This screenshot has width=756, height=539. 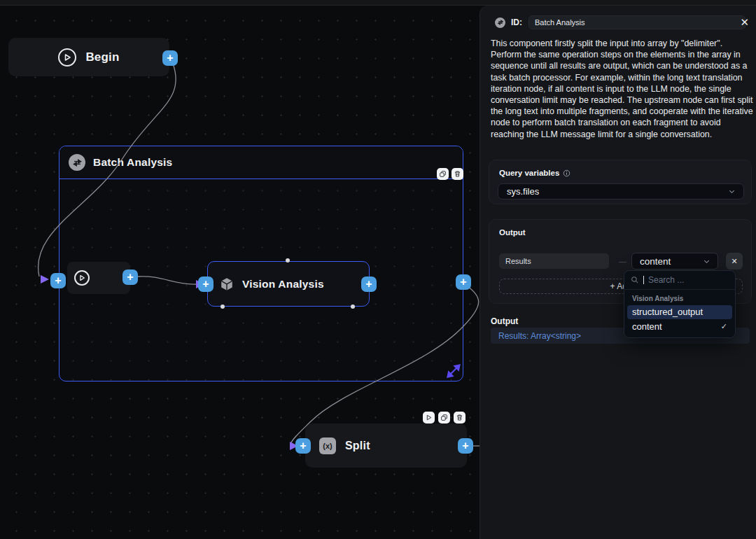 What do you see at coordinates (512, 232) in the screenshot?
I see `output-card-title: Output` at bounding box center [512, 232].